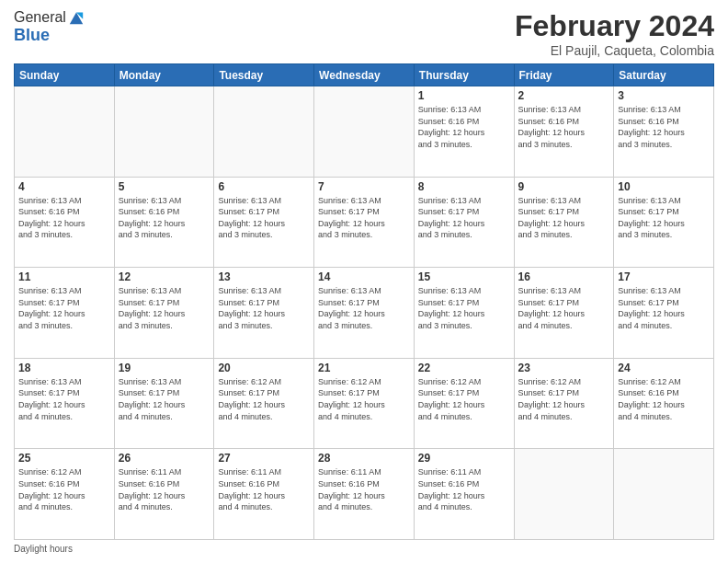 This screenshot has height=563, width=728. I want to click on calendar-cell: 13Sunrise: 6:13 AM Sunset: 6:17 PM Dayli…, so click(265, 313).